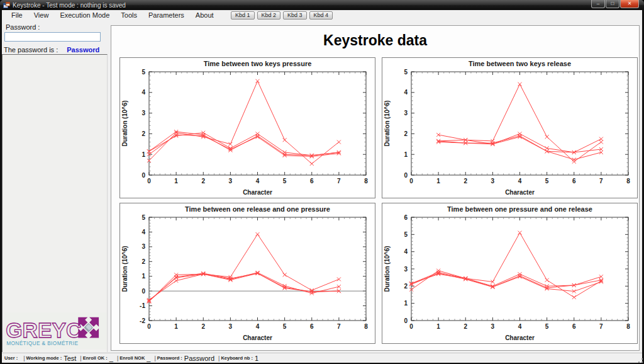 This screenshot has height=364, width=644. What do you see at coordinates (11, 358) in the screenshot?
I see `status-label: User :` at bounding box center [11, 358].